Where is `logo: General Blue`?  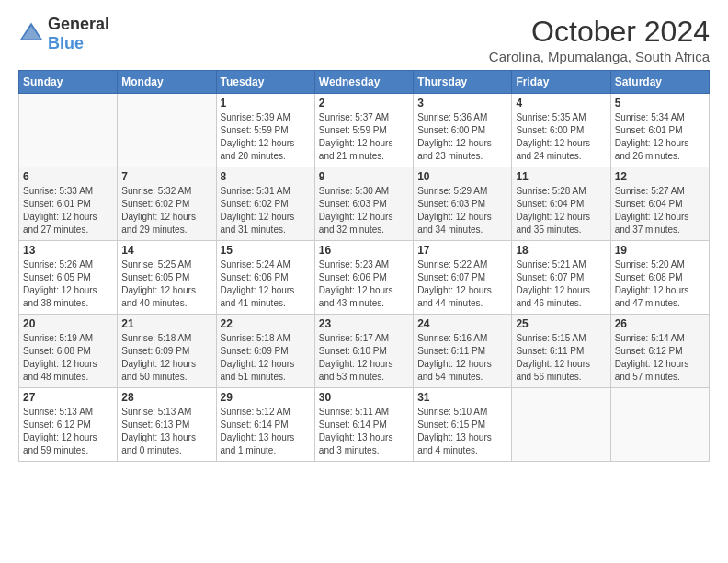 logo: General Blue is located at coordinates (64, 34).